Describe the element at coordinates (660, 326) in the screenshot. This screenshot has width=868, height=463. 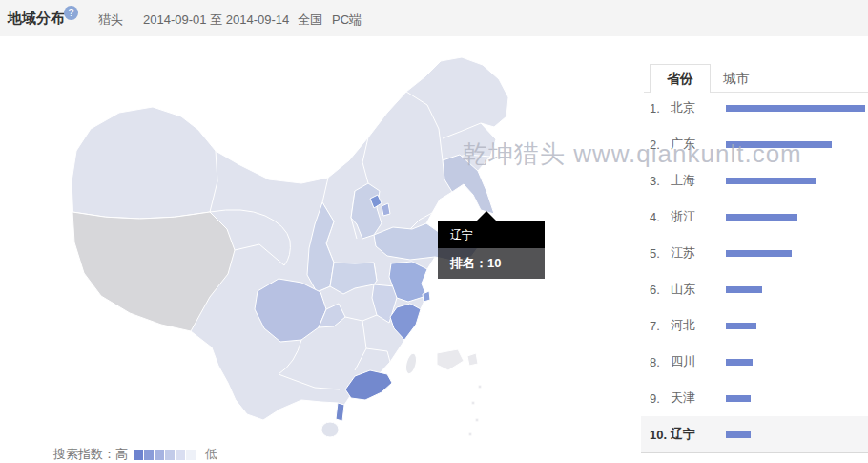
I see `ranking-rank: 7.` at that location.